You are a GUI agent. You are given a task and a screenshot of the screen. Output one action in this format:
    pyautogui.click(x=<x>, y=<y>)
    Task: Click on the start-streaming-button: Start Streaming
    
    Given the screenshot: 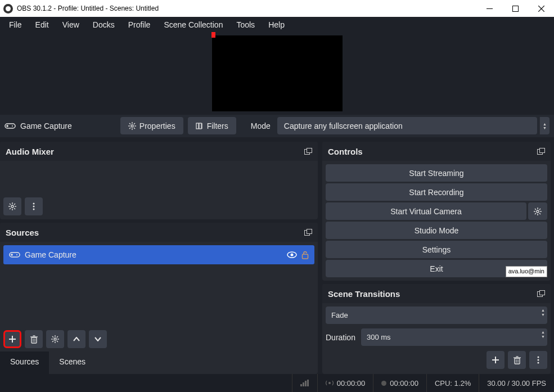 What is the action you would take?
    pyautogui.click(x=436, y=173)
    